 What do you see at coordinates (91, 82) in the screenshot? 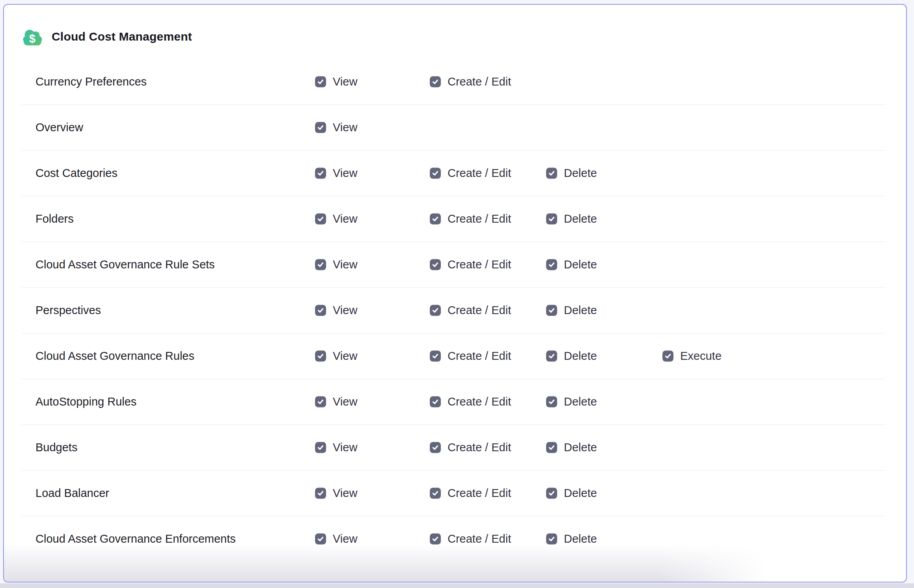
I see `row-label: Currency Preferences` at bounding box center [91, 82].